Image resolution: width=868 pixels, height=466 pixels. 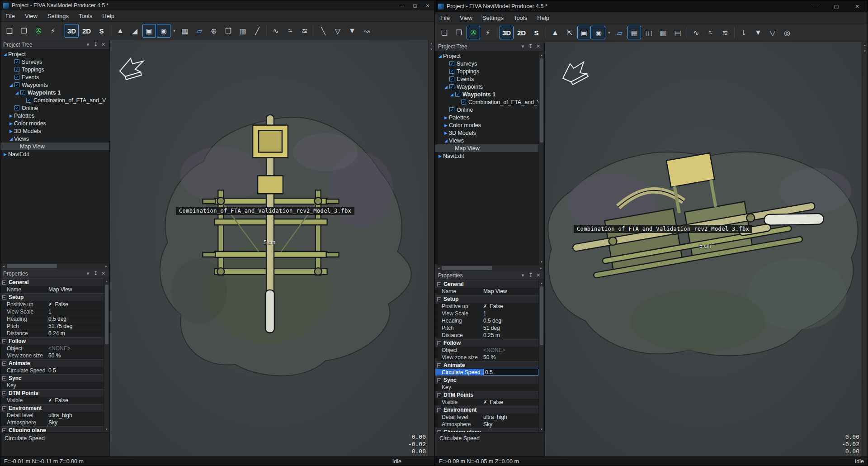 I want to click on property-value: 50 %, so click(x=76, y=356).